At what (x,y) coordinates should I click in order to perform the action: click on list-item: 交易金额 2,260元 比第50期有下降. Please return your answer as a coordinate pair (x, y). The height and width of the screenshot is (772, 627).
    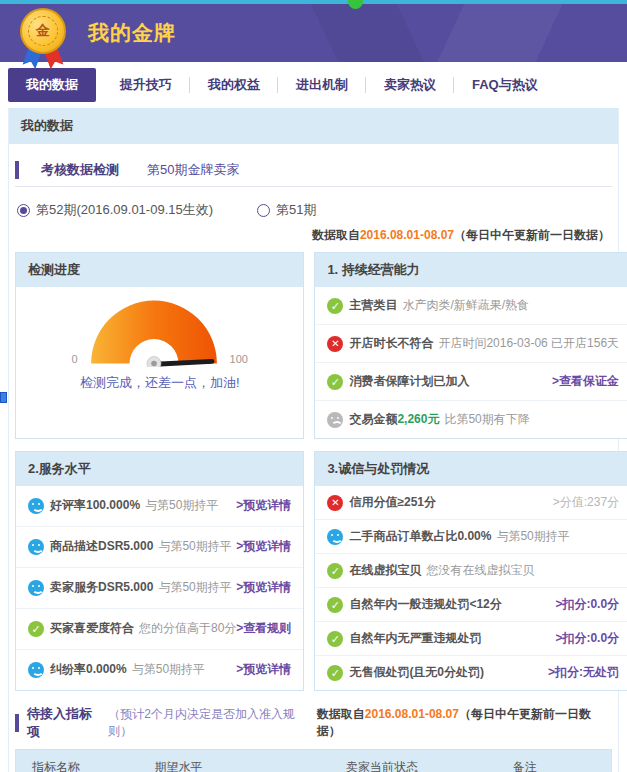
    Looking at the image, I should click on (471, 420).